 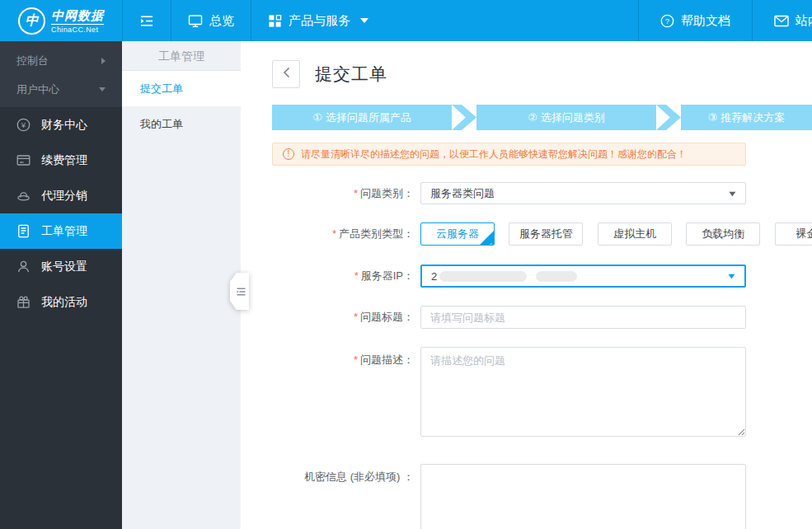 I want to click on notice-banner: ! 请尽量清晰详尽的描述您的问题，以便工作人员能够快速帮您解决问题！感谢您的配合…, so click(x=509, y=154).